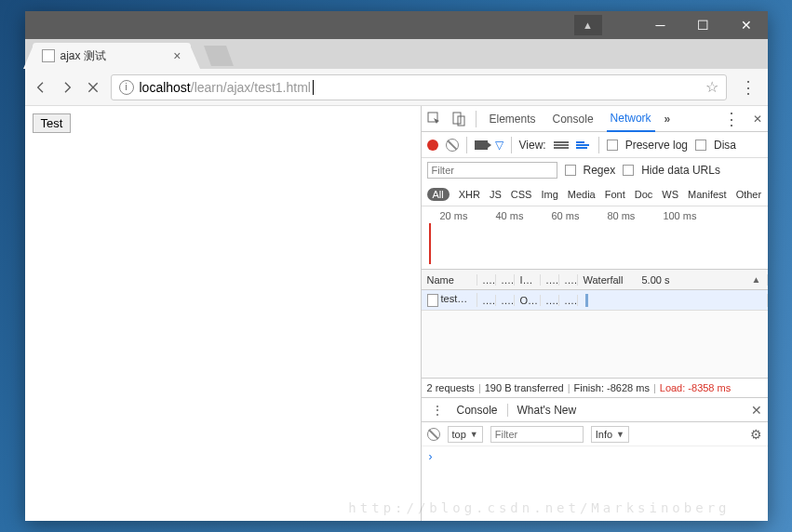 This screenshot has width=792, height=532. What do you see at coordinates (469, 194) in the screenshot?
I see `filter-xhr: XHR` at bounding box center [469, 194].